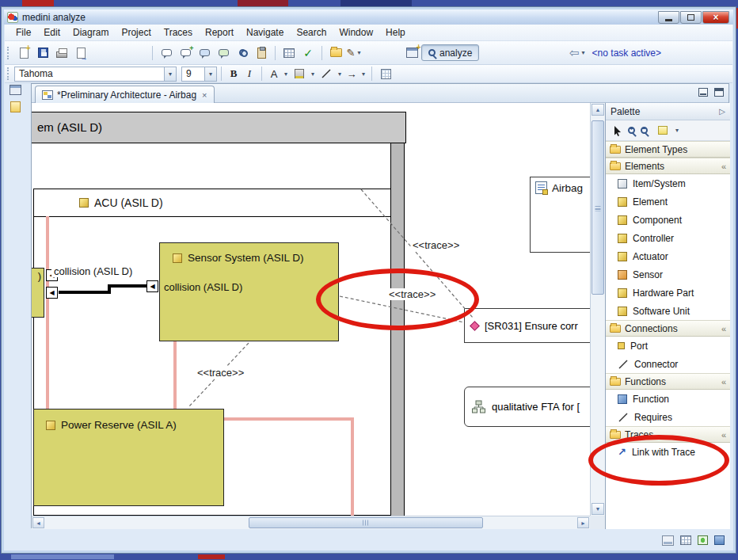 This screenshot has height=560, width=738. What do you see at coordinates (450, 52) in the screenshot?
I see `analyze-perspective-button: analyze` at bounding box center [450, 52].